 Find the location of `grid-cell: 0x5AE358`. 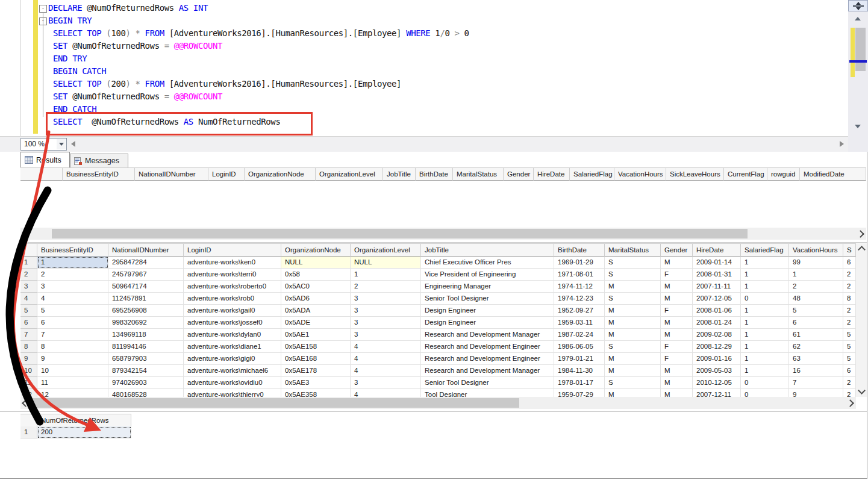

grid-cell: 0x5AE358 is located at coordinates (316, 393).